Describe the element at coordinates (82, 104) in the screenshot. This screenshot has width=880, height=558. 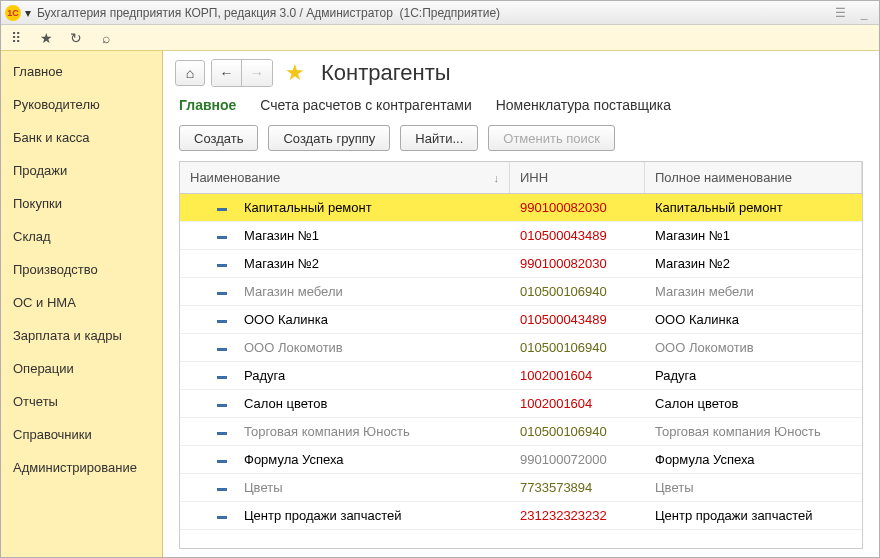
I see `sidebar-item-1: Руководителю` at that location.